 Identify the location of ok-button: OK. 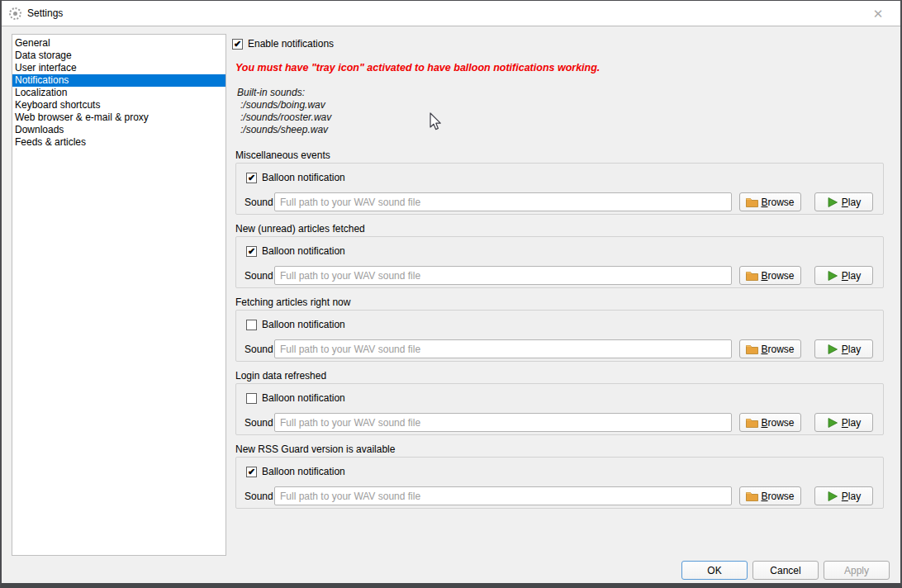
(714, 570).